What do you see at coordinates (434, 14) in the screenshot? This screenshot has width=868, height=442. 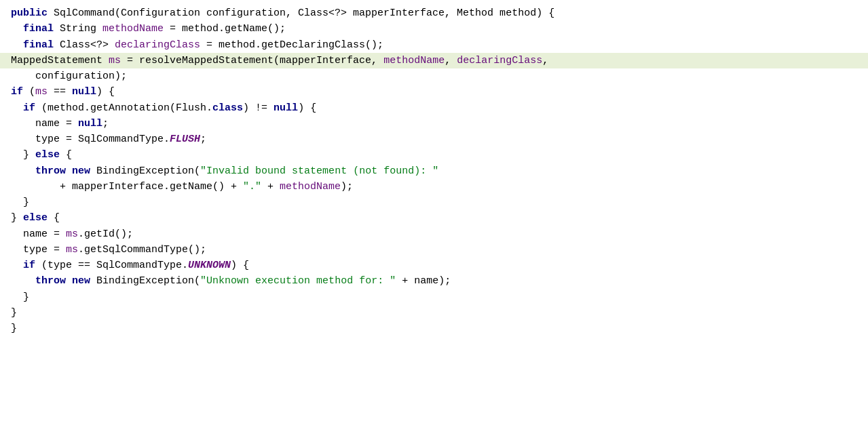 I see `code-line: public SqlCommand(Configuration configur…` at bounding box center [434, 14].